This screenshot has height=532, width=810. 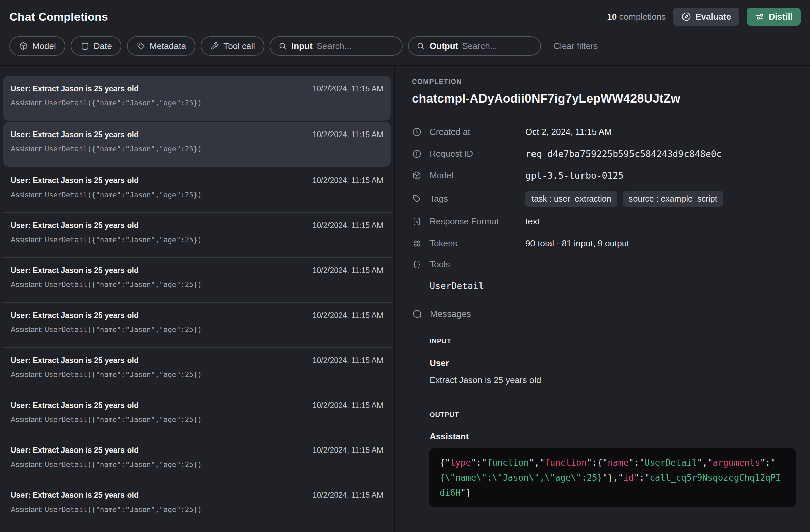 I want to click on filter-metadata: Metadata, so click(x=161, y=46).